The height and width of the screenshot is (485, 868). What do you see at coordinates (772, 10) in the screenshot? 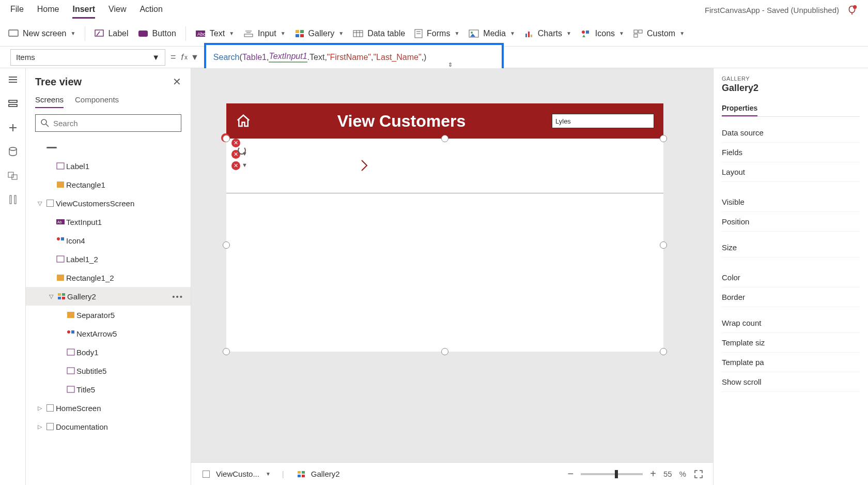
I see `app-title: FirstCanvasApp - Saved (Unpublished)` at bounding box center [772, 10].